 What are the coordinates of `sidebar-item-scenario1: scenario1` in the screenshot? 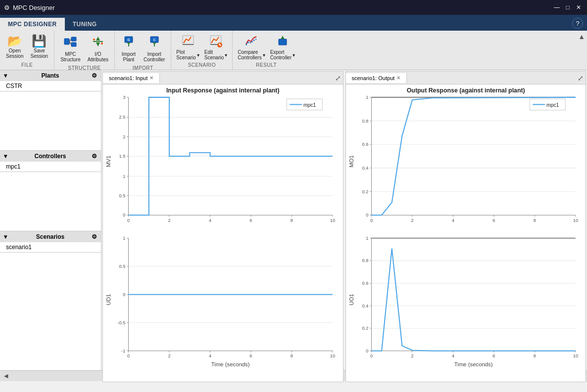 It's located at (50, 247).